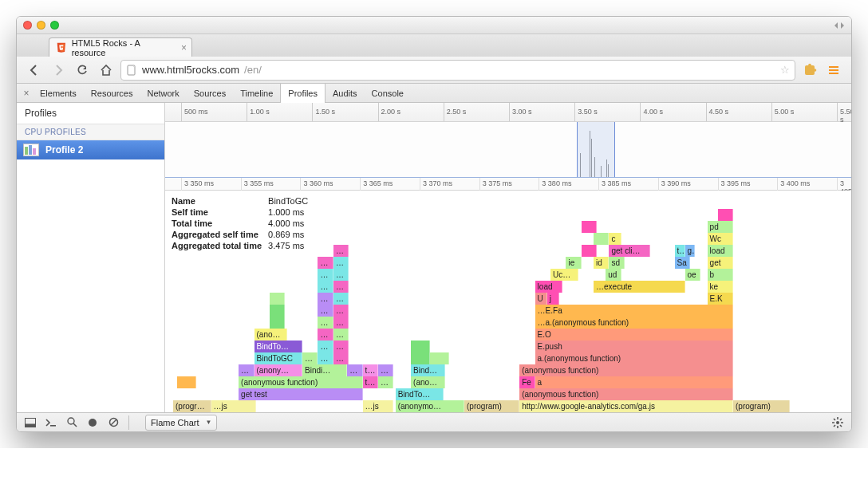 This screenshot has width=868, height=496. What do you see at coordinates (680, 250) in the screenshot?
I see `flame-frame: te` at bounding box center [680, 250].